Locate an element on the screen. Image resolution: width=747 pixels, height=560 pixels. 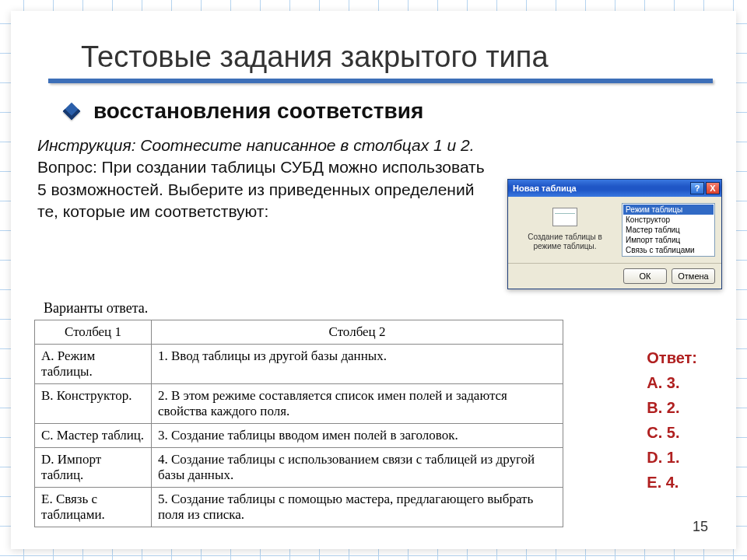
dialog-caption: Создание таблицы в режиме таблицы. is located at coordinates (565, 242).